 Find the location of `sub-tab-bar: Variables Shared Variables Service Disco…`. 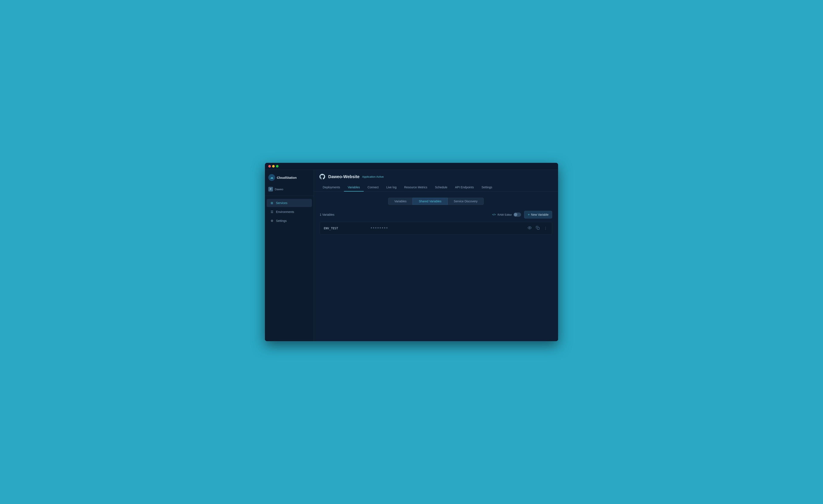

sub-tab-bar: Variables Shared Variables Service Disco… is located at coordinates (436, 201).